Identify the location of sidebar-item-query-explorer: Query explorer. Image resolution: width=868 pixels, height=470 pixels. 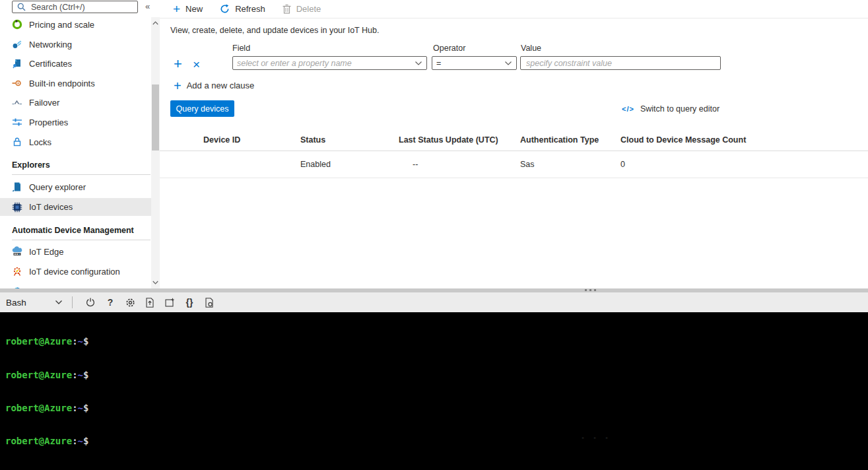
(75, 187).